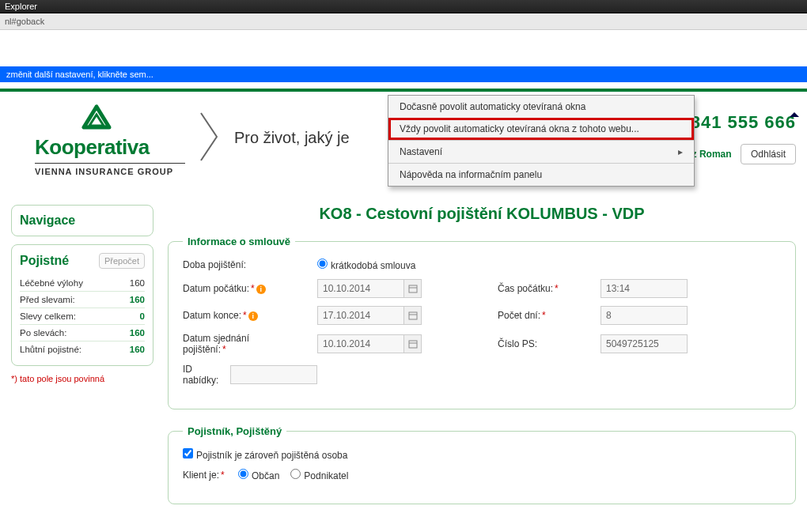 The image size is (807, 532). What do you see at coordinates (326, 476) in the screenshot?
I see `klient-podnikatel-label: Podnikatel` at bounding box center [326, 476].